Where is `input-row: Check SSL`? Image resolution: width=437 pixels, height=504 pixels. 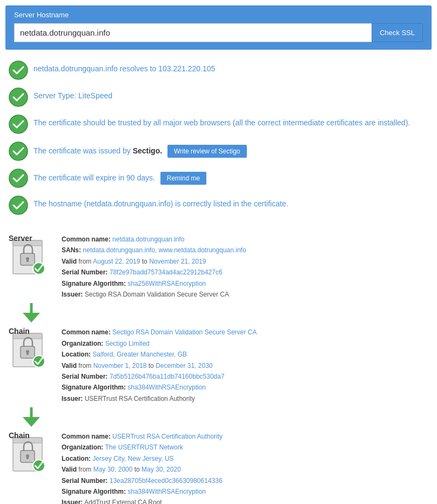
input-row: Check SSL is located at coordinates (218, 32).